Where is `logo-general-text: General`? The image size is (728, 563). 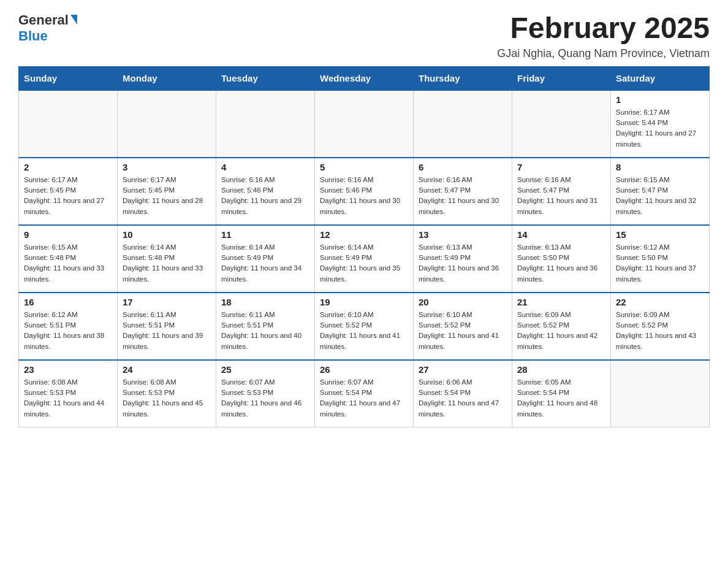
logo-general-text: General is located at coordinates (44, 20).